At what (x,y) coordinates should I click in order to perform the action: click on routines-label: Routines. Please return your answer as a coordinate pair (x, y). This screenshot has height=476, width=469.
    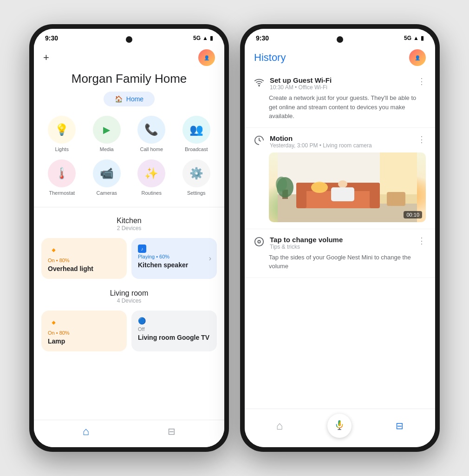
    Looking at the image, I should click on (151, 193).